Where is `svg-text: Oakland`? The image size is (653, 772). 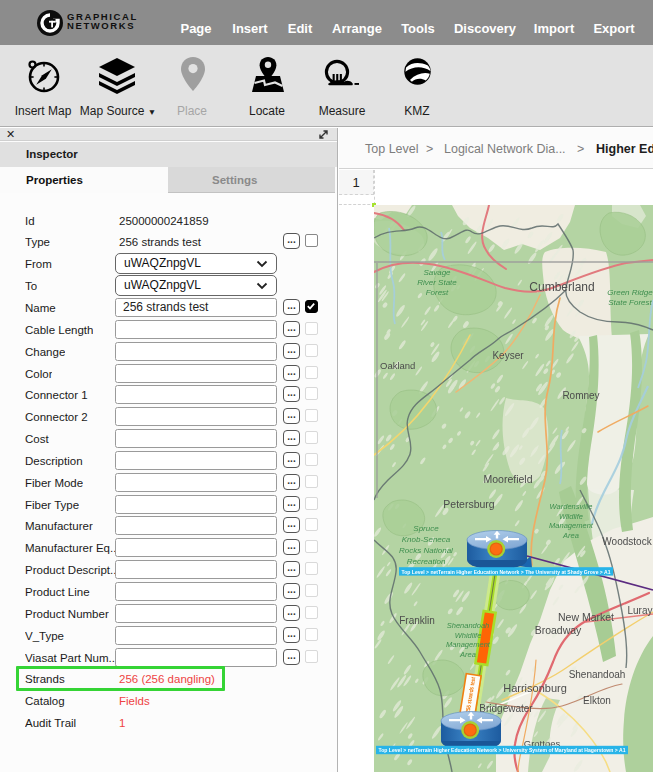
svg-text: Oakland is located at coordinates (398, 366).